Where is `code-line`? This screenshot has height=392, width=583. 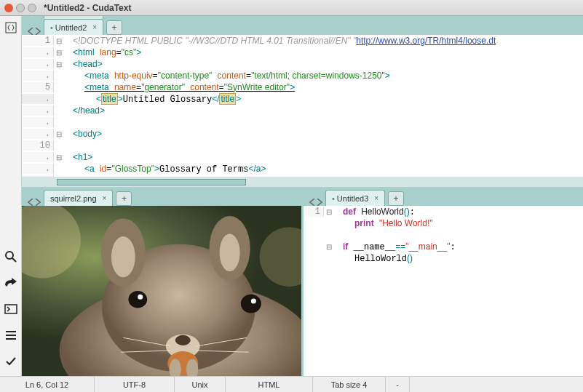 code-line is located at coordinates (443, 235).